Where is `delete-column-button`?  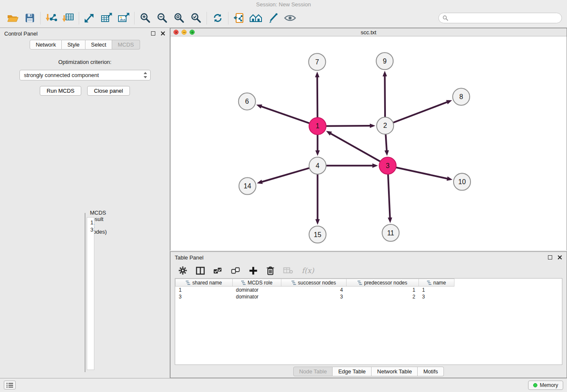
delete-column-button is located at coordinates (270, 271).